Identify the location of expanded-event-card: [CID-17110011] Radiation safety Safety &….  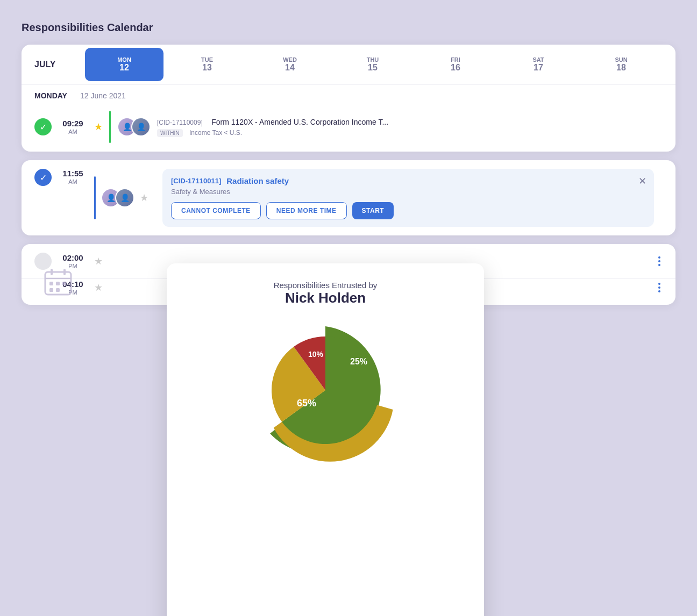
(408, 198).